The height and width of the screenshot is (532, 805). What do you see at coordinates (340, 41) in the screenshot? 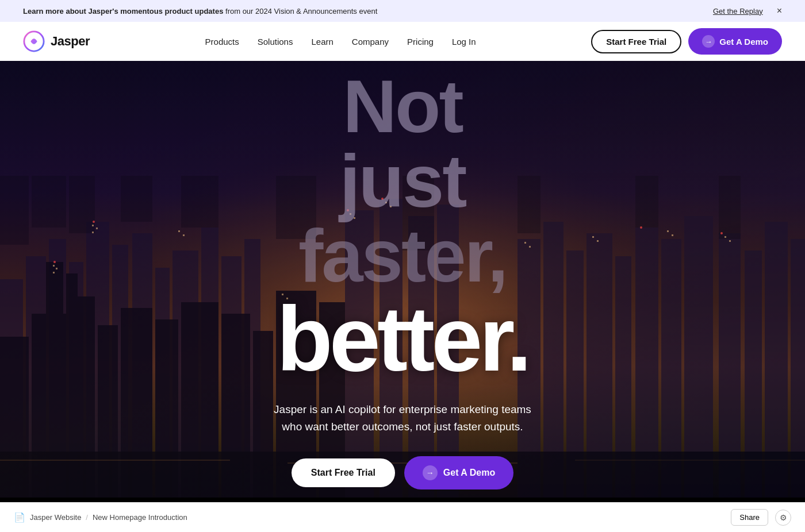
I see `nav-links: Products Solutions Learn Company Pricing…` at bounding box center [340, 41].